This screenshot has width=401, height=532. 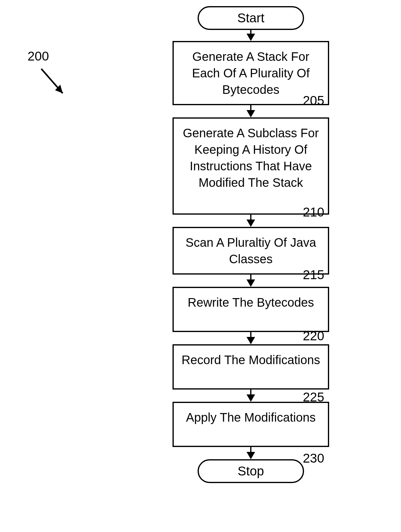 What do you see at coordinates (314, 212) in the screenshot?
I see `step-label-210: 210` at bounding box center [314, 212].